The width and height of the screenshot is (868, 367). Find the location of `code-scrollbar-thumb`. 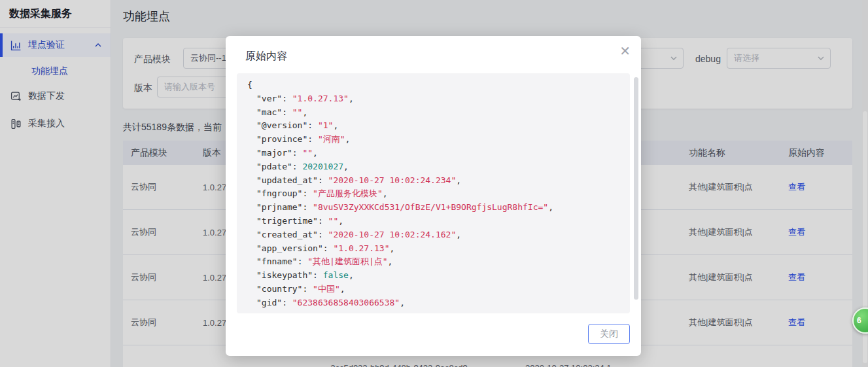

code-scrollbar-thumb is located at coordinates (636, 188).